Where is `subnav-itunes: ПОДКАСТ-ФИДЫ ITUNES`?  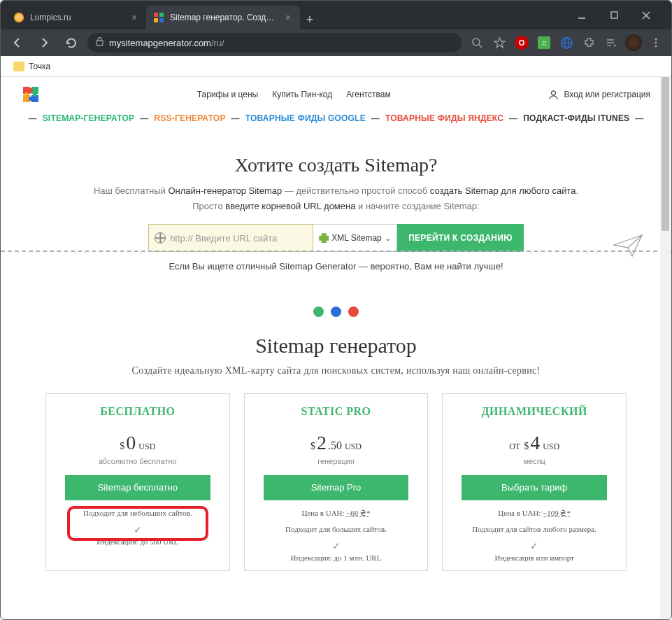 subnav-itunes: ПОДКАСТ-ФИДЫ ITUNES is located at coordinates (576, 118).